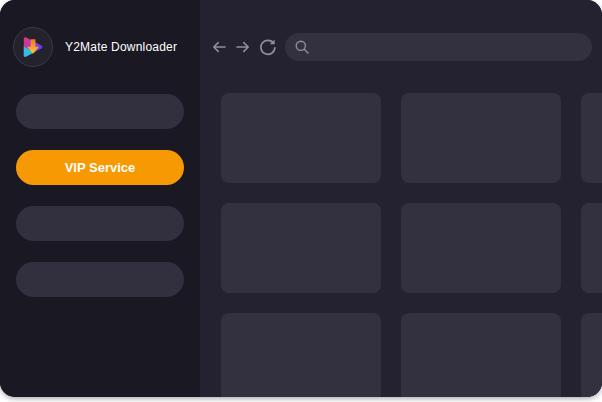 The width and height of the screenshot is (602, 402). Describe the element at coordinates (33, 47) in the screenshot. I see `play-download-icon` at that location.